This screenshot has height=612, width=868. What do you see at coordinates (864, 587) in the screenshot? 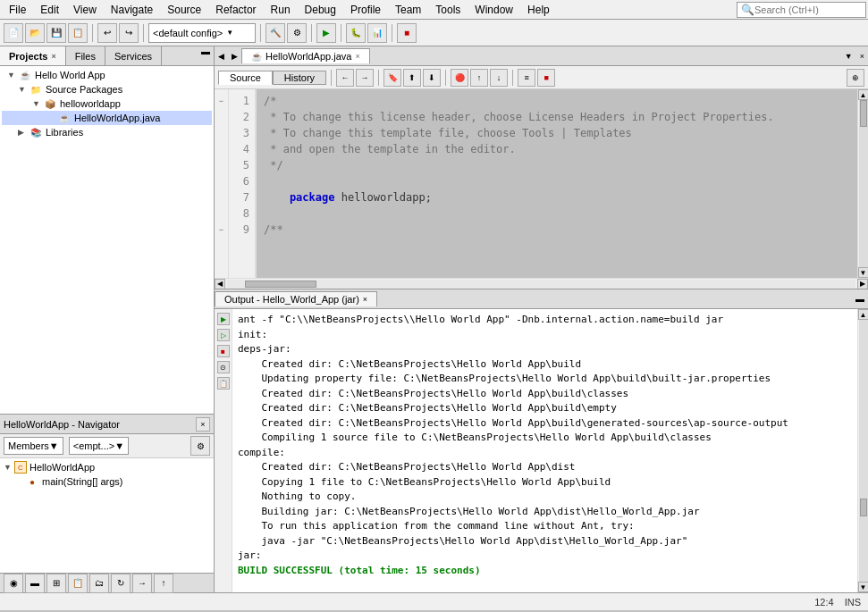
I see `out-scroll-down: ▼` at bounding box center [864, 587].